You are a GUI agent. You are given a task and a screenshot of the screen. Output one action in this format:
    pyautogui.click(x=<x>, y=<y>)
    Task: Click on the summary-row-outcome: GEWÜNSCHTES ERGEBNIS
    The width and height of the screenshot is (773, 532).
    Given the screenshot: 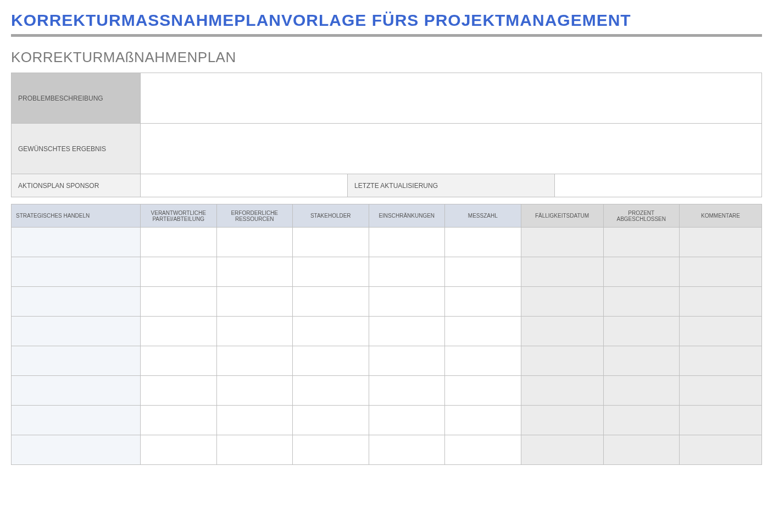 What is the action you would take?
    pyautogui.click(x=387, y=149)
    